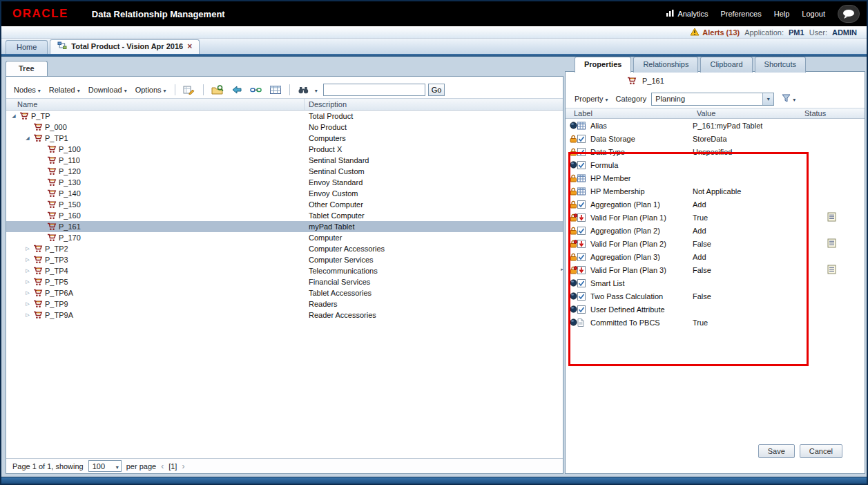  I want to click on tree-row-P_TP4: ▷P_TP4Telecommunications, so click(284, 271).